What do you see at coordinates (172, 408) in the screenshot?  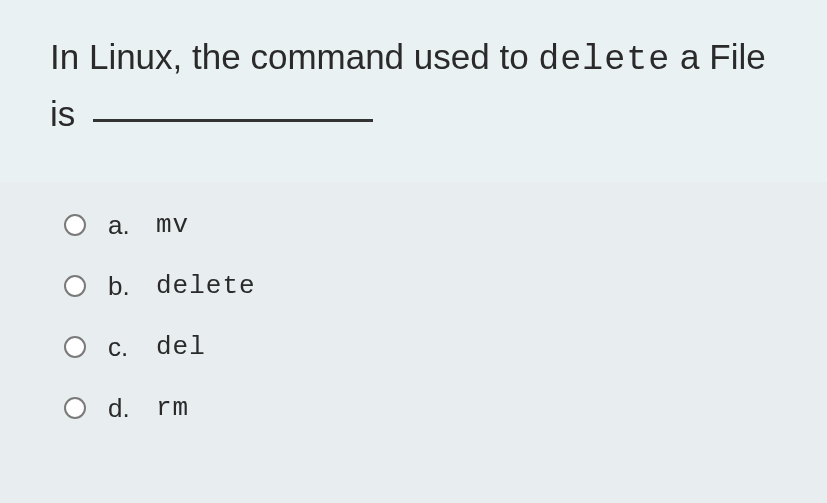 I see `option-text: rm` at bounding box center [172, 408].